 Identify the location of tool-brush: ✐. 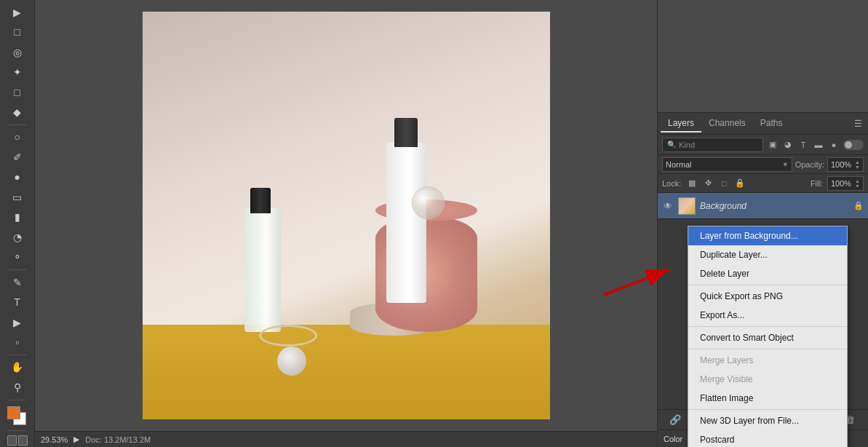
(17, 157).